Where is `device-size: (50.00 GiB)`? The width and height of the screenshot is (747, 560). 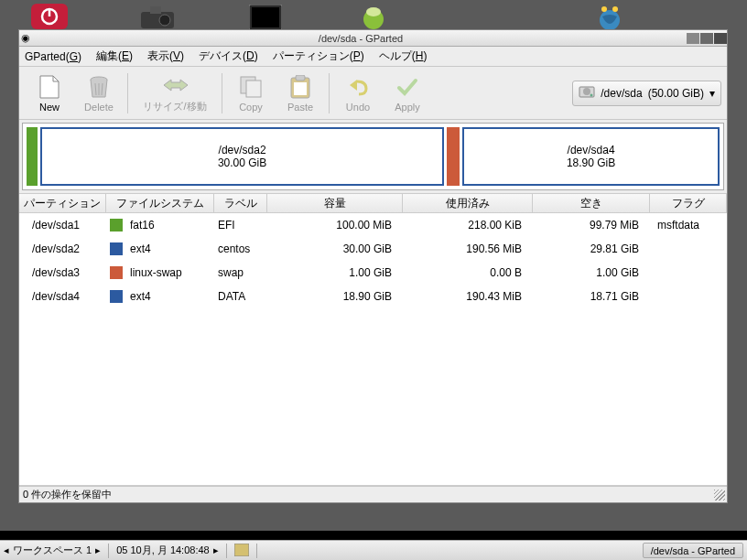 device-size: (50.00 GiB) is located at coordinates (676, 93).